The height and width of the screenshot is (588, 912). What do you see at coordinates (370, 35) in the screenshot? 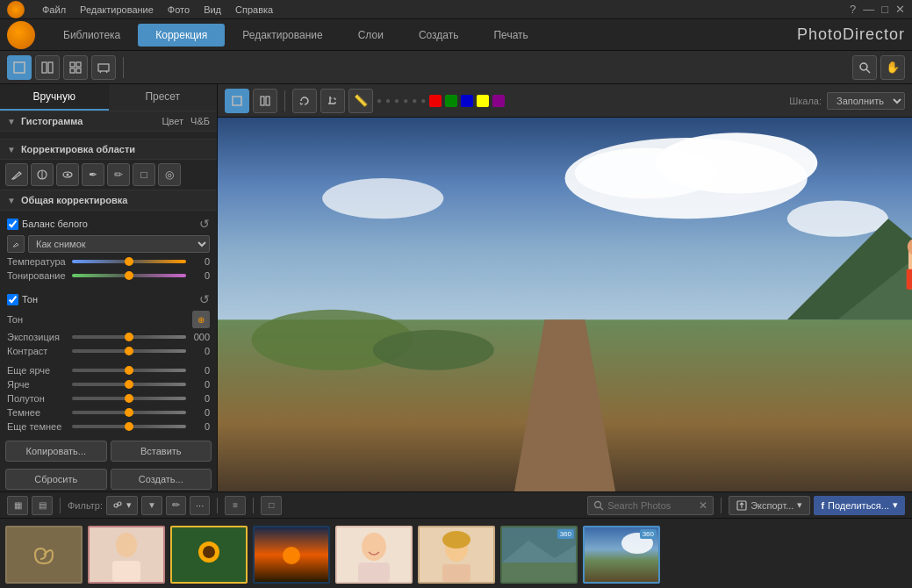
I see `tab-layers: Слои` at bounding box center [370, 35].